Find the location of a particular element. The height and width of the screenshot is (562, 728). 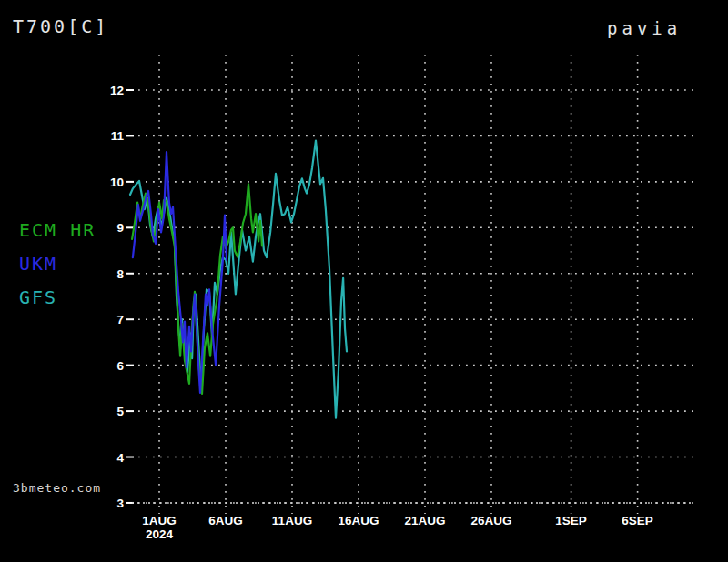

y-tick-label: 7 is located at coordinates (120, 320).